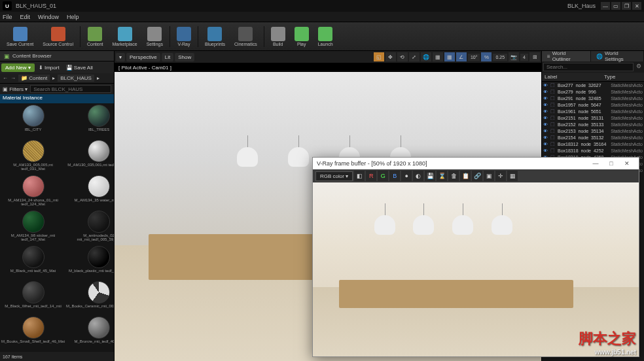 The height and width of the screenshot is (361, 644). Describe the element at coordinates (185, 58) in the screenshot. I see `show-button: Show` at that location.